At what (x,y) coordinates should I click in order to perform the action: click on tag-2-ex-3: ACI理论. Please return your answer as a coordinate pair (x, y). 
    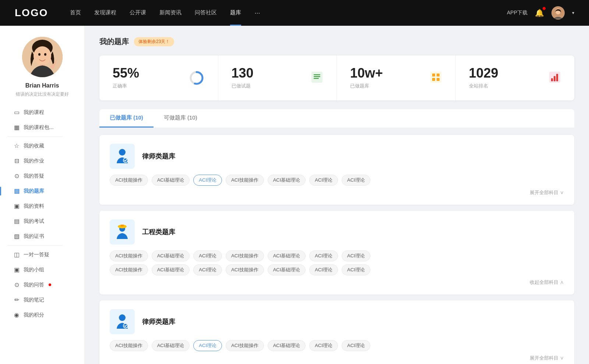
    Looking at the image, I should click on (208, 270).